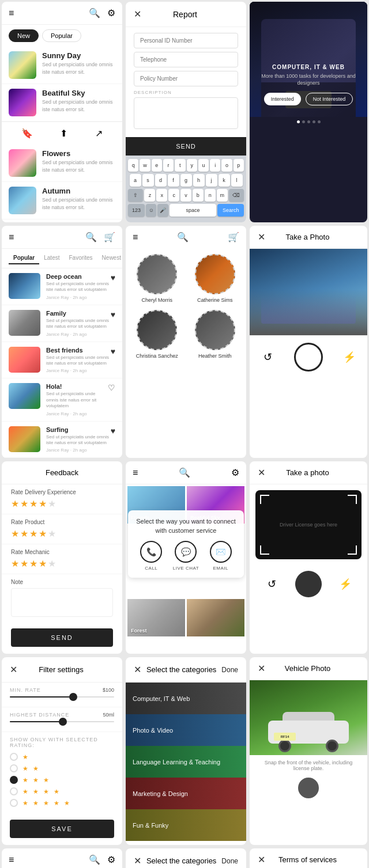  I want to click on feed-item-family: ♥ Family Sed ut perspiciatis unde omnis …, so click(62, 324).